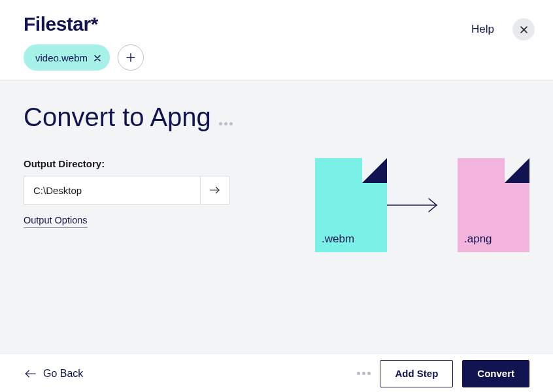 The image size is (553, 392). What do you see at coordinates (131, 57) in the screenshot?
I see `plus-icon` at bounding box center [131, 57].